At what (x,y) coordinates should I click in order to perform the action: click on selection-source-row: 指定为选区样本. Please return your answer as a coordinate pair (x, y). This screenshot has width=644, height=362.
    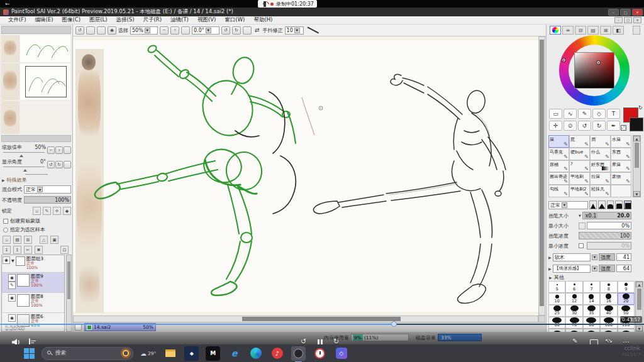
    Looking at the image, I should click on (24, 230).